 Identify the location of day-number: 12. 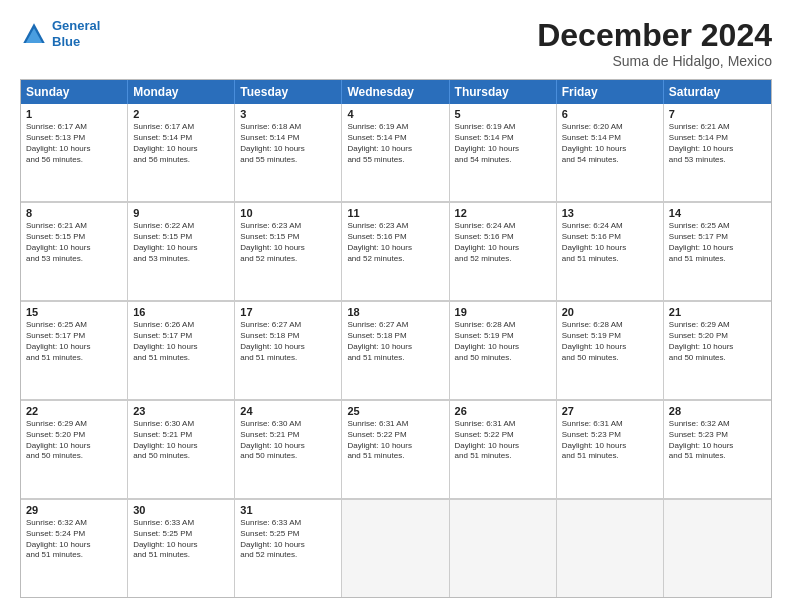
(503, 213).